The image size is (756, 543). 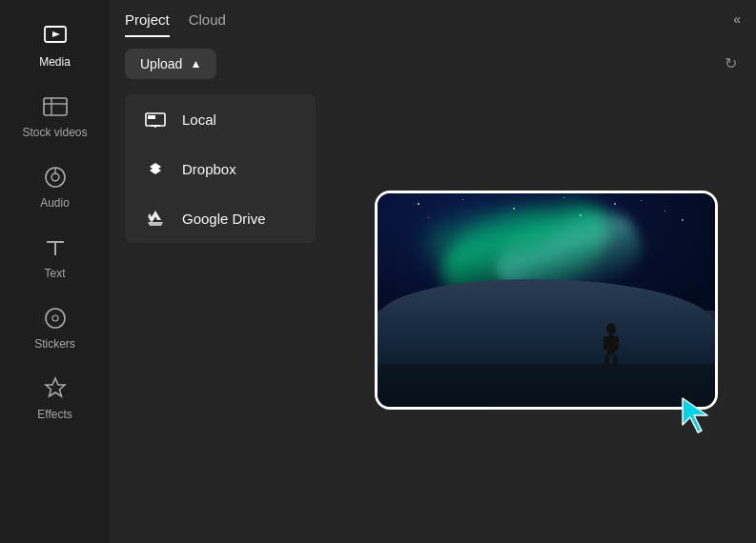 What do you see at coordinates (220, 218) in the screenshot?
I see `dropdown-item-google-drive: Google Drive` at bounding box center [220, 218].